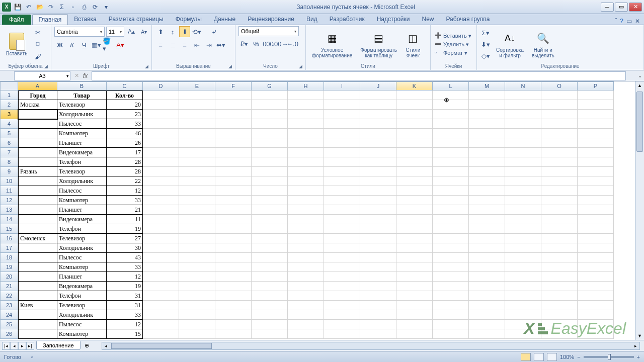 Image resolution: width=644 pixels, height=362 pixels. What do you see at coordinates (82, 229) in the screenshot?
I see `cell: Телефон` at bounding box center [82, 229].